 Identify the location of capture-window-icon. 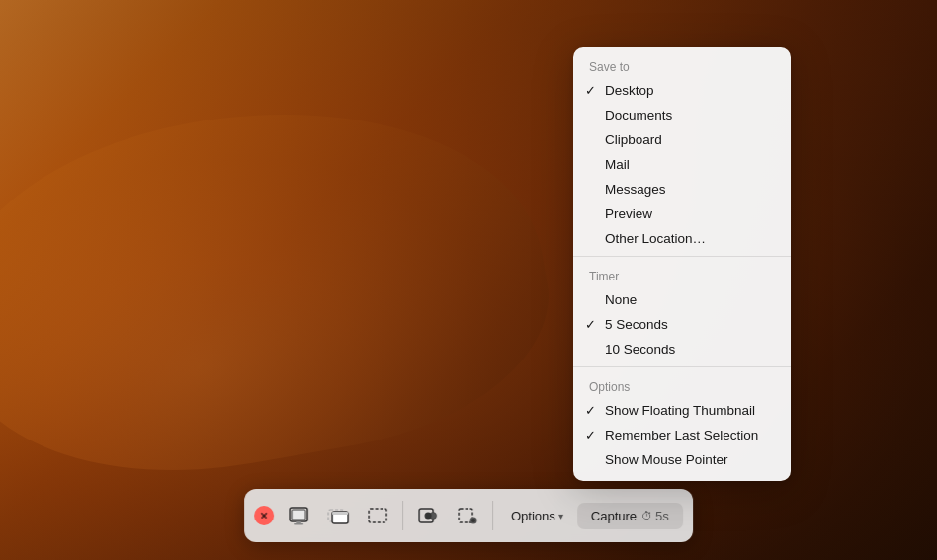
(338, 516).